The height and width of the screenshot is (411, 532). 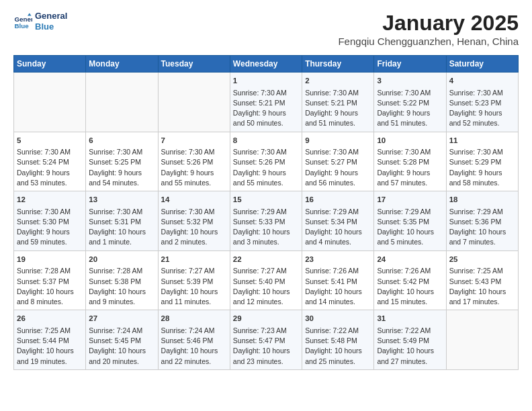 I want to click on cell-content: Sunset: 5:22 PM, so click(x=410, y=103).